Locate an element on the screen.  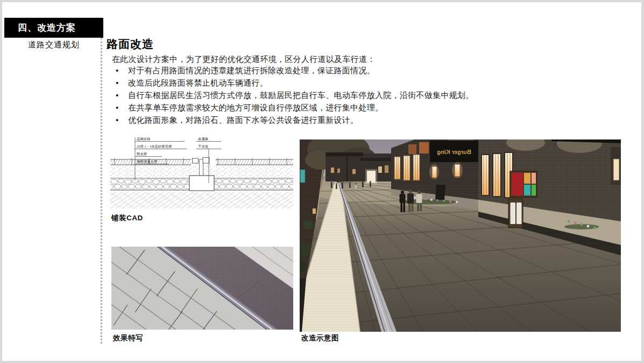
content-heading: 路面改造 is located at coordinates (130, 44).